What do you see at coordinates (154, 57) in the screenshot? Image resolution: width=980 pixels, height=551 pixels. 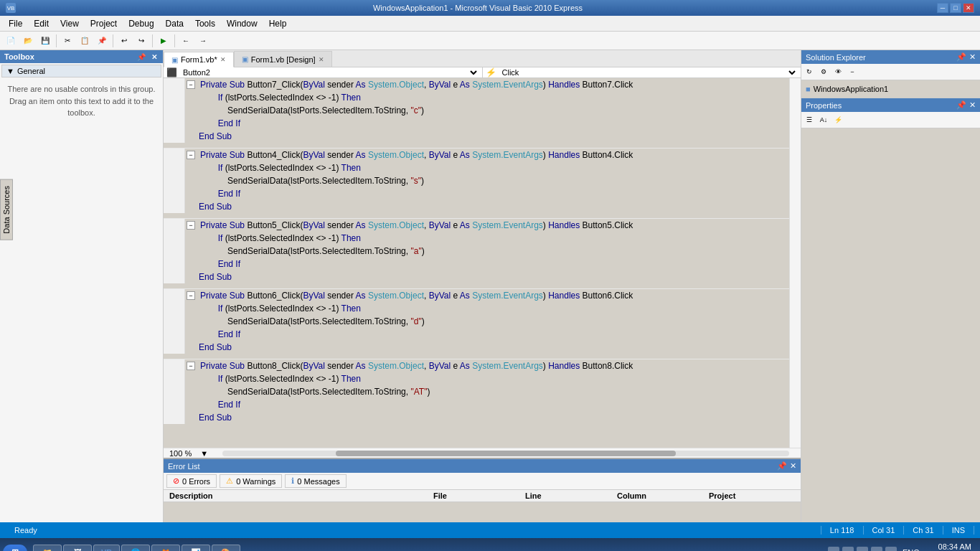 I see `toolbox-close-button: ✕` at bounding box center [154, 57].